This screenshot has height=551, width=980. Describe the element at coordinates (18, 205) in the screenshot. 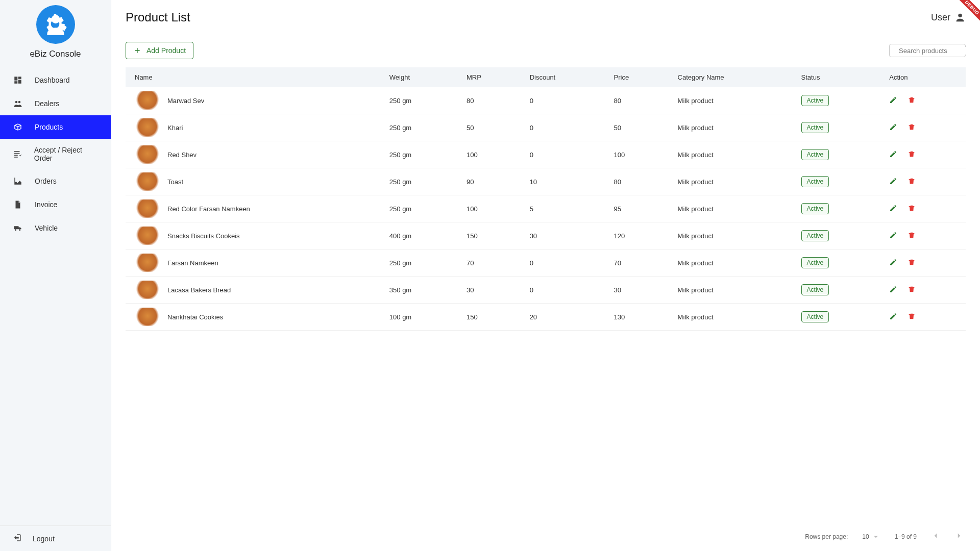

I see `document-icon` at that location.